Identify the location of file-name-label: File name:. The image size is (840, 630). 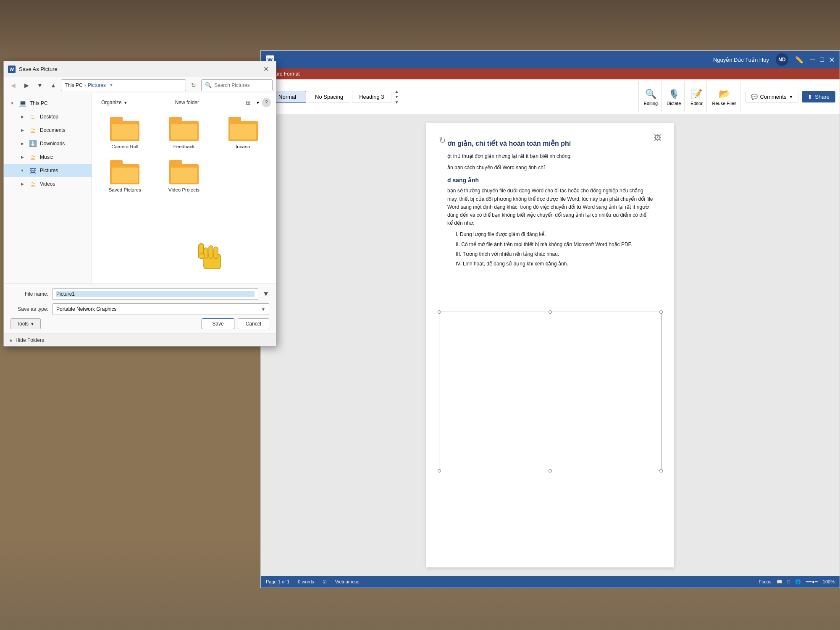
(29, 294).